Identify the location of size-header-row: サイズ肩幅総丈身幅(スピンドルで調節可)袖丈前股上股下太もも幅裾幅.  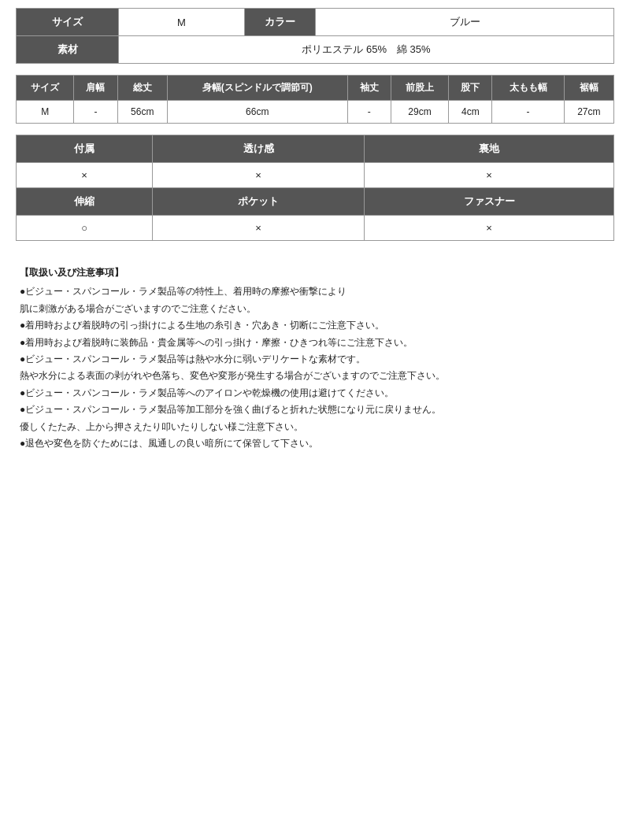
(315, 88).